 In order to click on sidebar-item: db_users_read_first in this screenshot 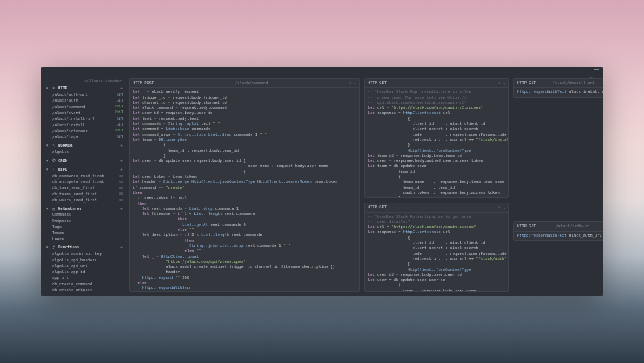, I will do `click(84, 200)`.